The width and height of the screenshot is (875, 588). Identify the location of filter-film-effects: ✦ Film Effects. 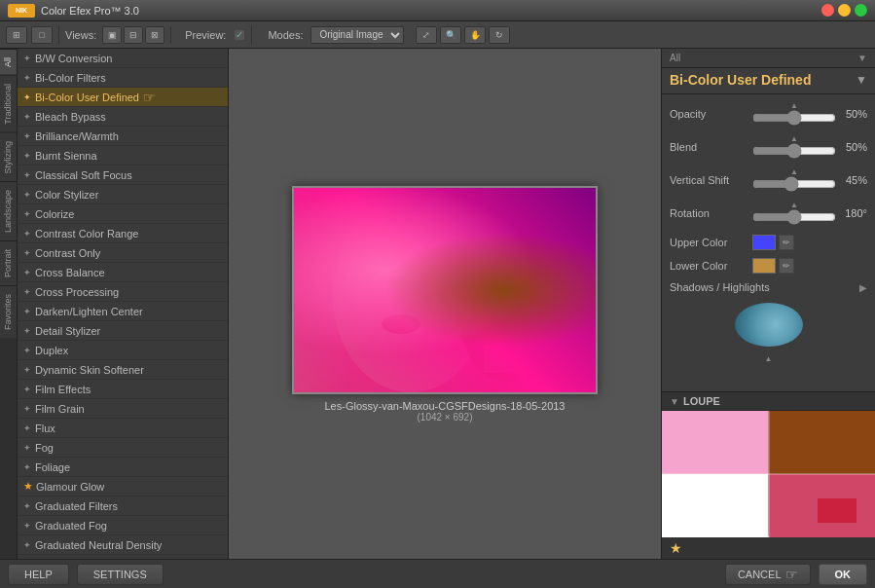
(123, 389).